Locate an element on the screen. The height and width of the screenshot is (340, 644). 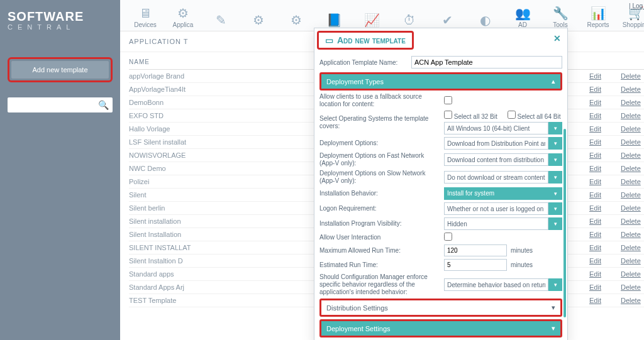
scrollbar is located at coordinates (565, 223).